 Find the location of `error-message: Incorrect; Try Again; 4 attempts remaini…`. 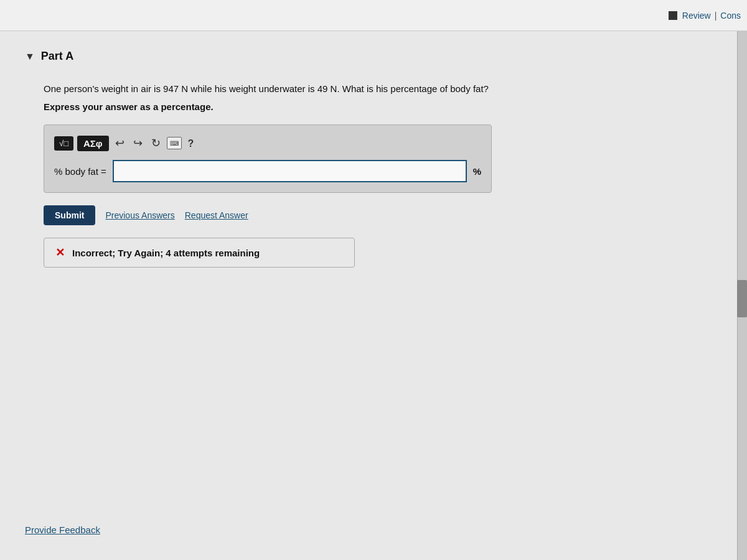

error-message: Incorrect; Try Again; 4 attempts remaini… is located at coordinates (166, 253).